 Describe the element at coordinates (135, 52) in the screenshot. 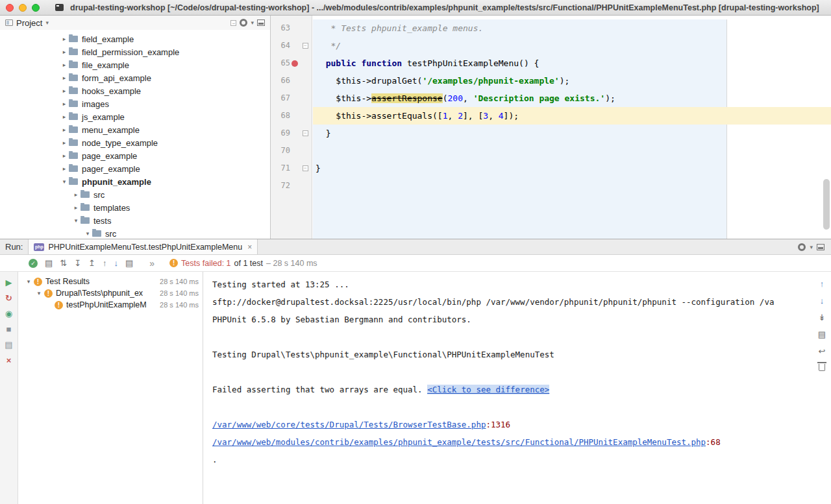

I see `tree-item: ▸field_permission_example` at that location.